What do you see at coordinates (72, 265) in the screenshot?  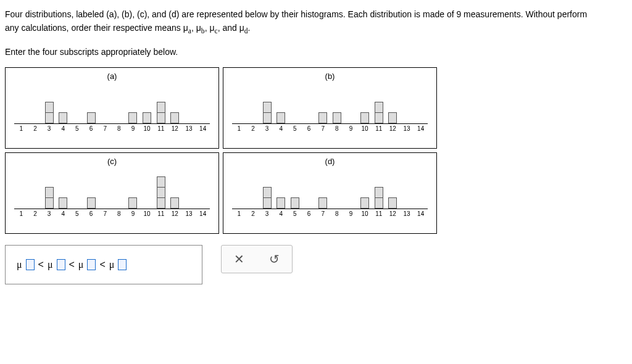 I see `lt2: <` at bounding box center [72, 265].